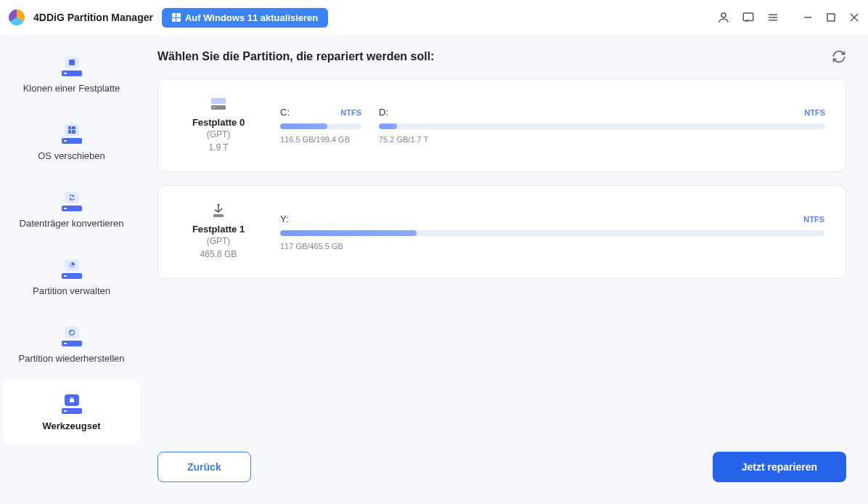 The image size is (868, 504). Describe the element at coordinates (72, 359) in the screenshot. I see `sidebar-item-label: Partition wiederherstellen` at that location.